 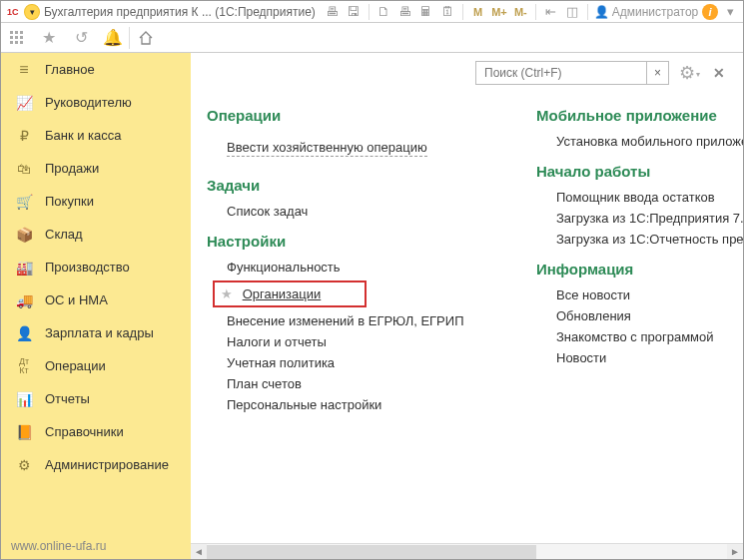 What do you see at coordinates (647, 12) in the screenshot?
I see `user-label: 👤 Администратор` at bounding box center [647, 12].